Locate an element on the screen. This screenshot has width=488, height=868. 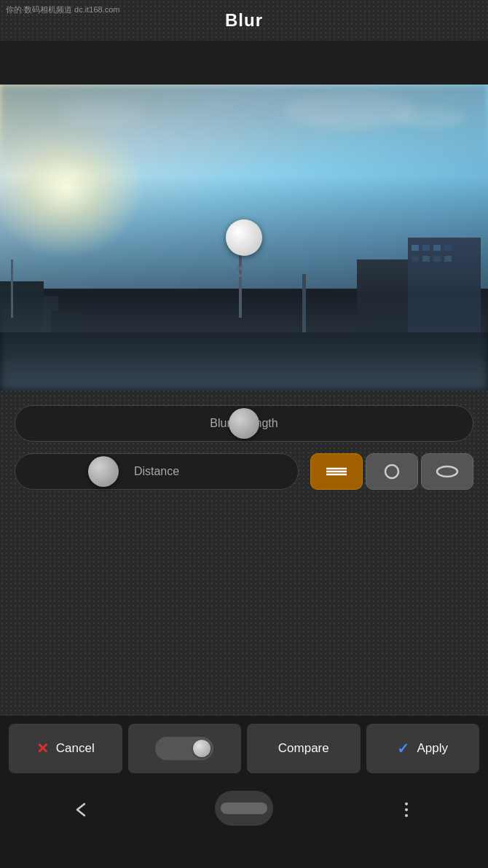
home-button is located at coordinates (244, 808).